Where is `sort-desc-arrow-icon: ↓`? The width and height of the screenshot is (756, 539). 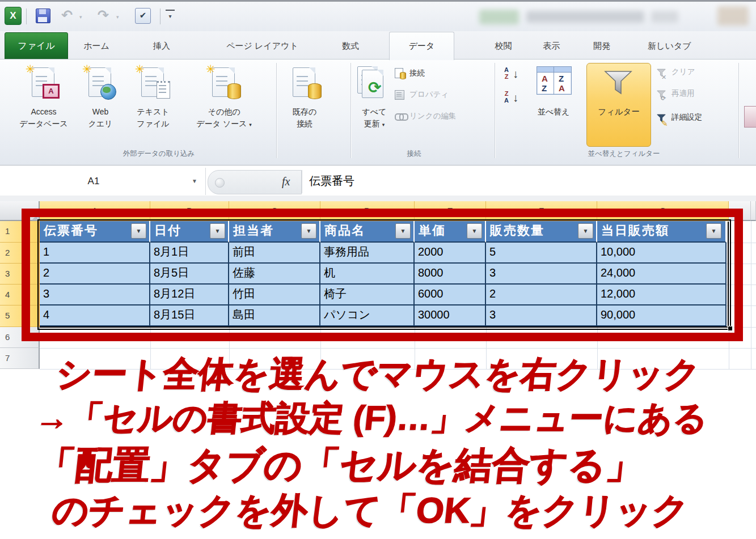 sort-desc-arrow-icon: ↓ is located at coordinates (516, 97).